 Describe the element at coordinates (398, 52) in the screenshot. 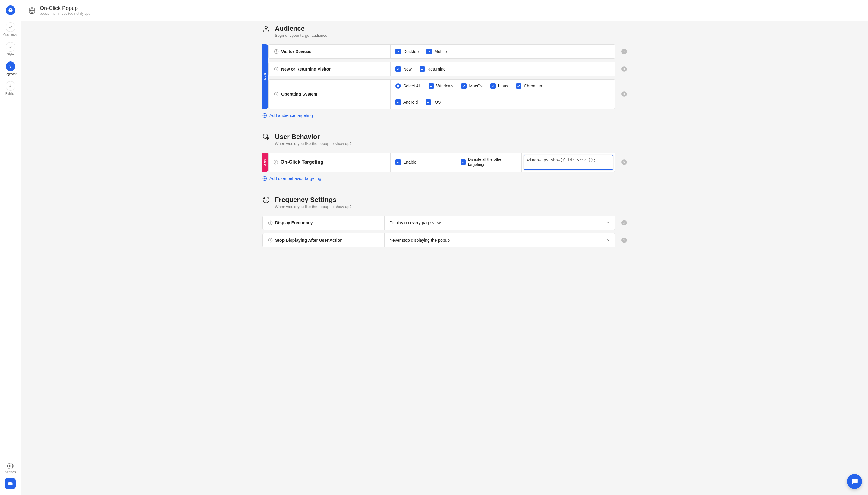

I see `checkbox-desktop` at that location.